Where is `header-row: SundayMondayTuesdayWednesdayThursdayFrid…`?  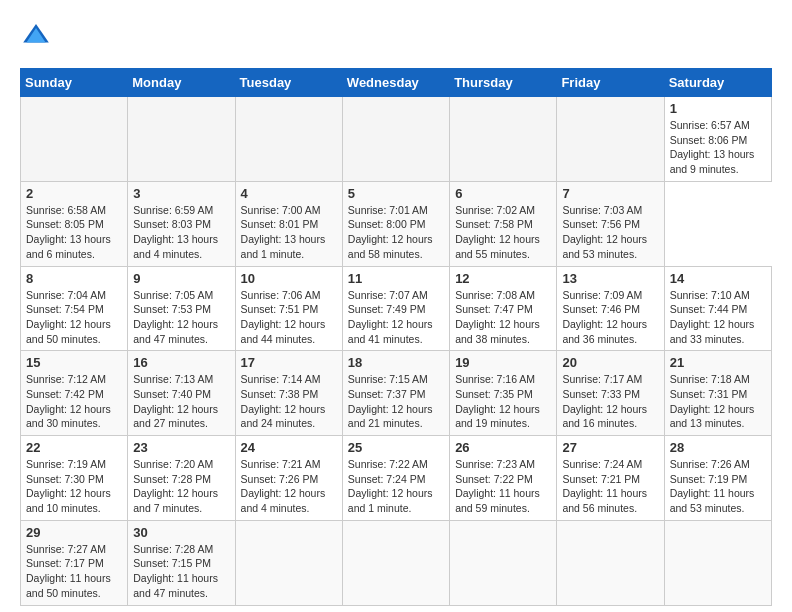
header-row: SundayMondayTuesdayWednesdayThursdayFrid… is located at coordinates (396, 83).